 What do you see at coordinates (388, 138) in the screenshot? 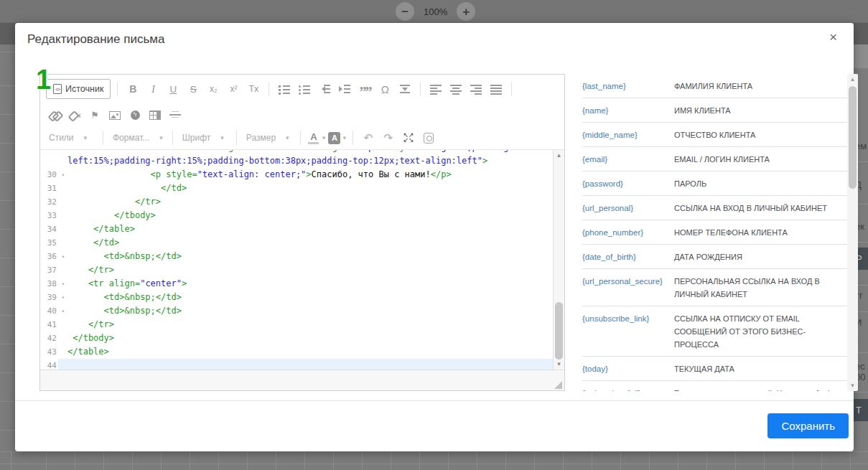
I see `redo-button: ↷` at bounding box center [388, 138].